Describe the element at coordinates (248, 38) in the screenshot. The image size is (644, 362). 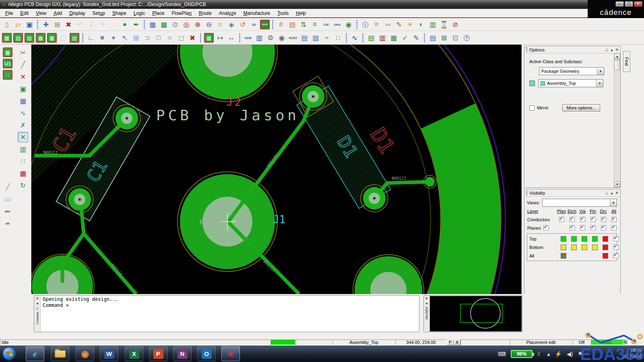
I see `odb-export-icon: ODB` at that location.